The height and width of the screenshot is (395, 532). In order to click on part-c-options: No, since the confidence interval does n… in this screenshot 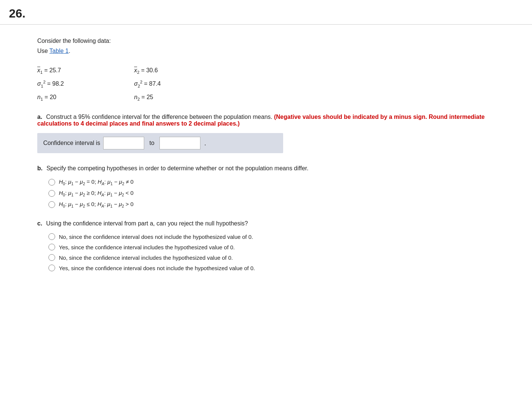, I will do `click(272, 252)`.